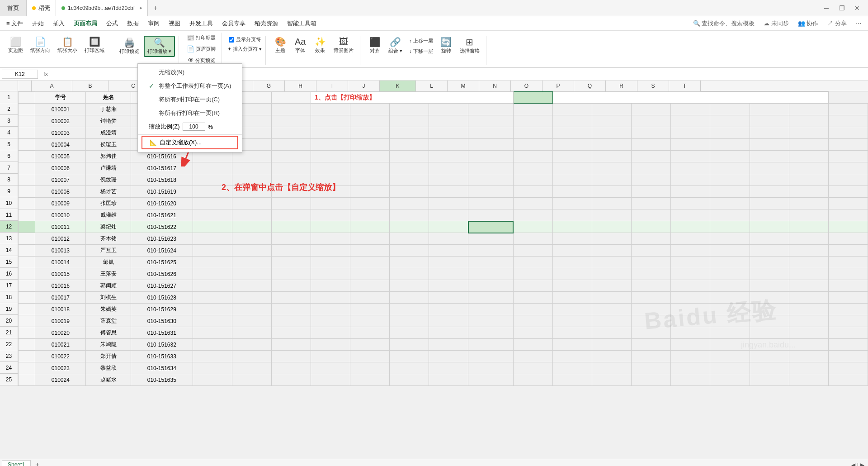 This screenshot has height=466, width=868. What do you see at coordinates (730, 168) in the screenshot?
I see `cell-Q7` at bounding box center [730, 168].